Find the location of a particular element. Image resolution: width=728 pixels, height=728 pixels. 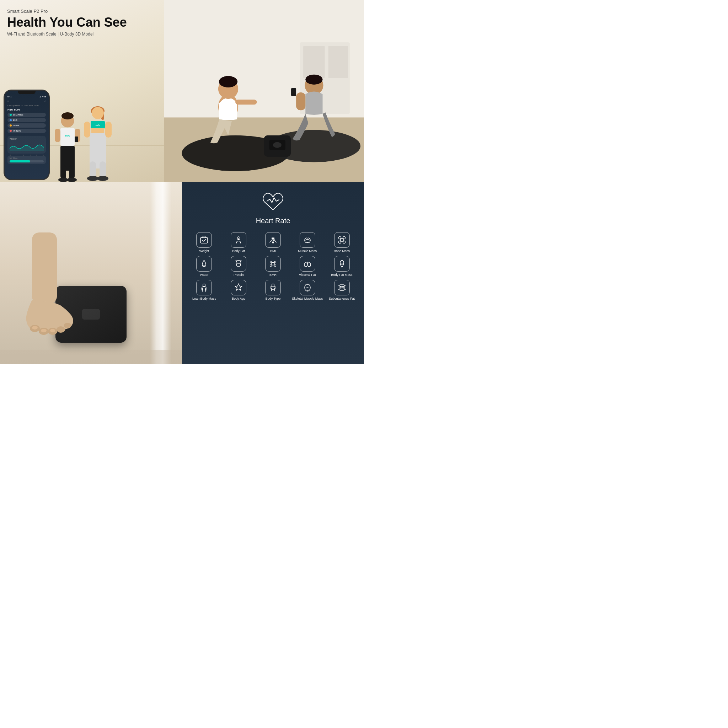

phone-status-bar: 9:41 ▲ ▼ ■ is located at coordinates (27, 96).